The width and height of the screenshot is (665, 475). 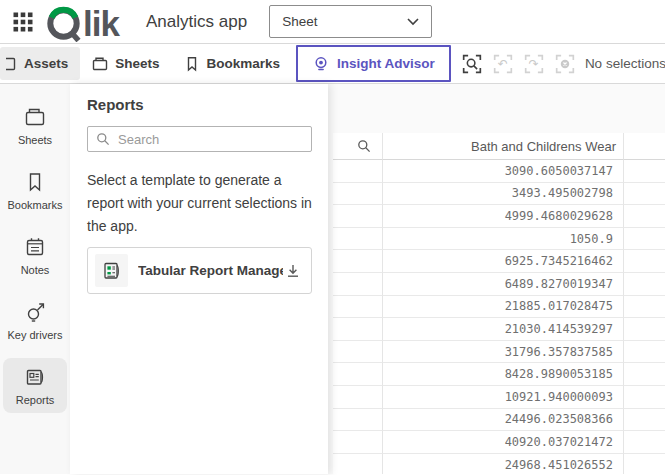 I want to click on redo-selection-button: ↷, so click(x=534, y=64).